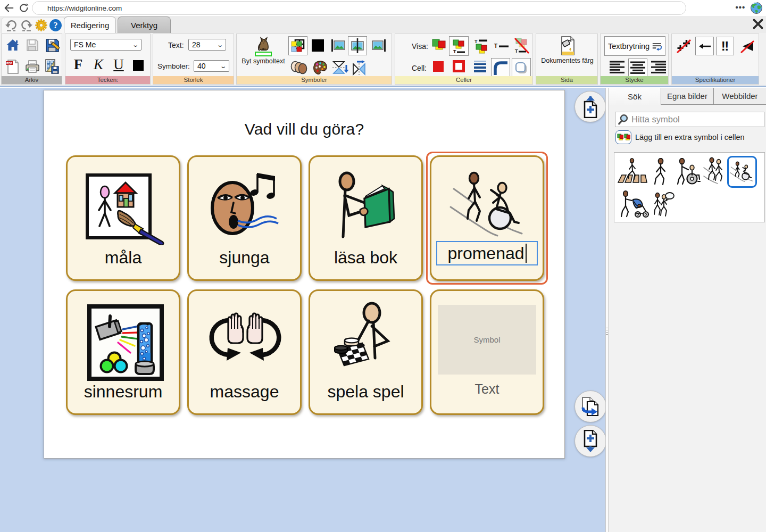  What do you see at coordinates (617, 68) in the screenshot?
I see `align-left-icon` at bounding box center [617, 68].